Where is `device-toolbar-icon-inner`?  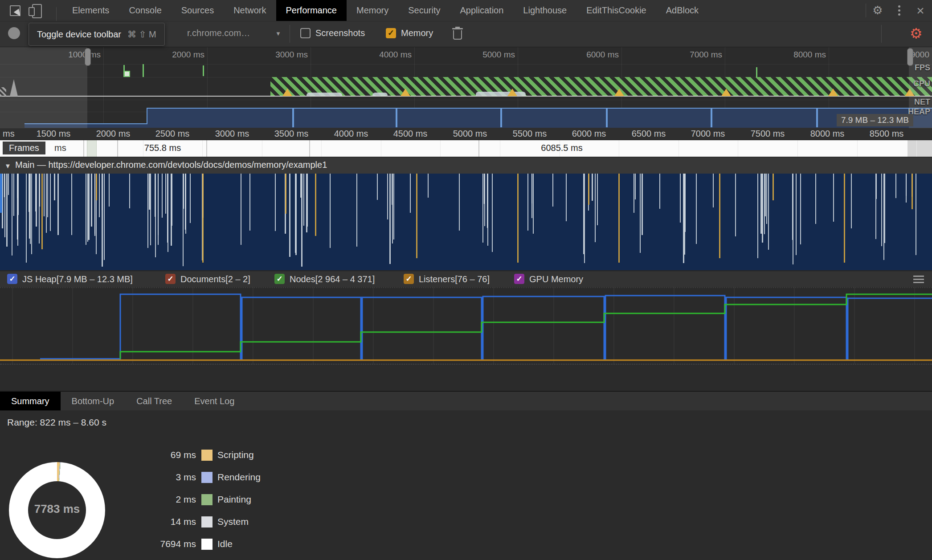
device-toolbar-icon-inner is located at coordinates (32, 12).